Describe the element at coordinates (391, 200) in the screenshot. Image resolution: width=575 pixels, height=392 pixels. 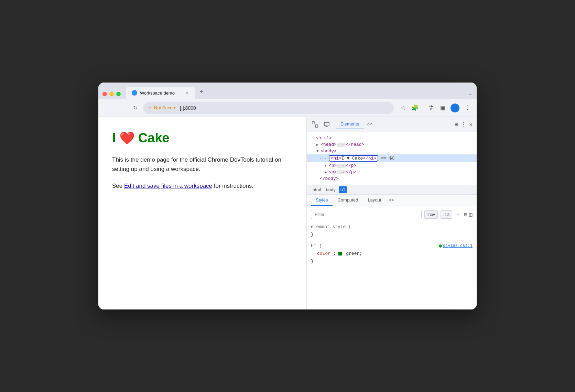
I see `styles-tabs-more: >>` at that location.